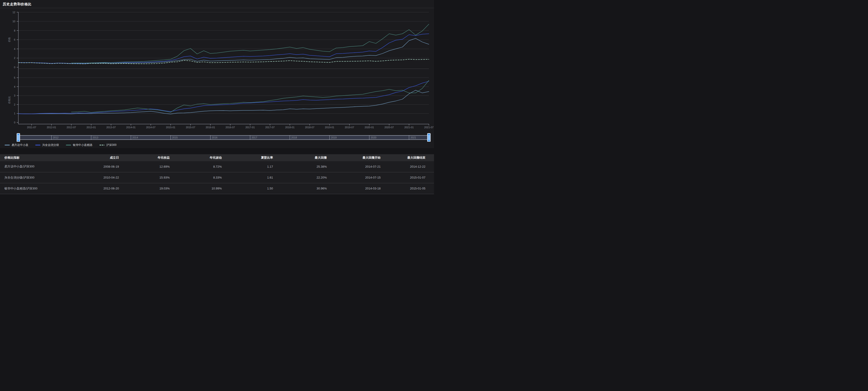 The width and height of the screenshot is (868, 391). Describe the element at coordinates (247, 189) in the screenshot. I see `table-cell: 1.50` at that location.